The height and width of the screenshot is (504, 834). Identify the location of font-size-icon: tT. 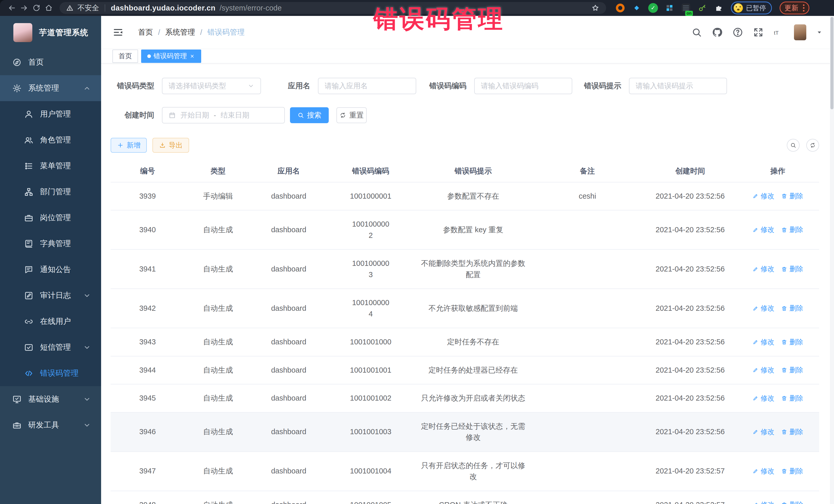
(779, 32).